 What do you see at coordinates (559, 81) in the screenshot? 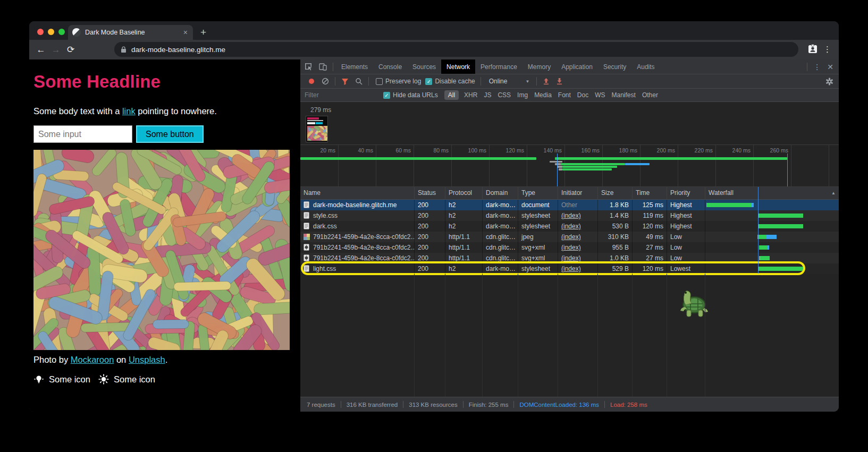
I see `export-har-icon` at bounding box center [559, 81].